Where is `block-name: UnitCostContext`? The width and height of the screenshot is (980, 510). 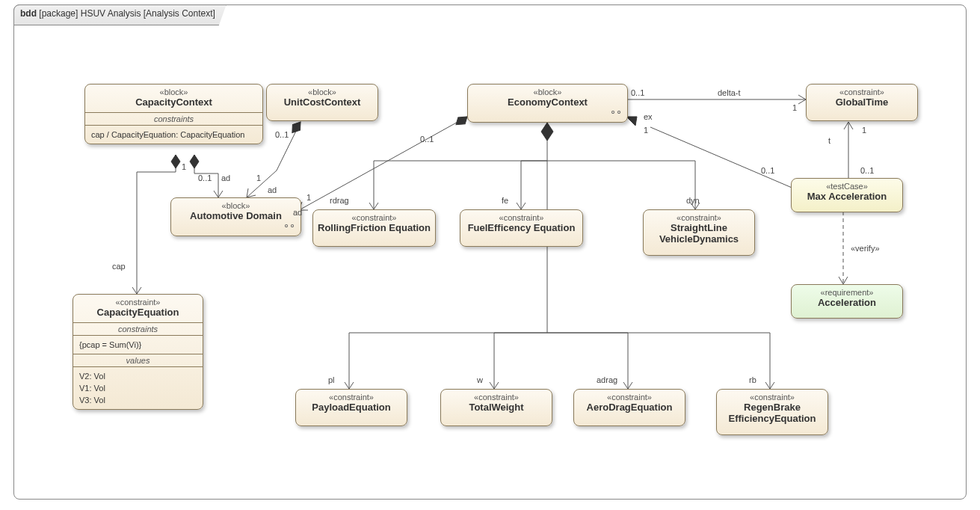 block-name: UnitCostContext is located at coordinates (322, 102).